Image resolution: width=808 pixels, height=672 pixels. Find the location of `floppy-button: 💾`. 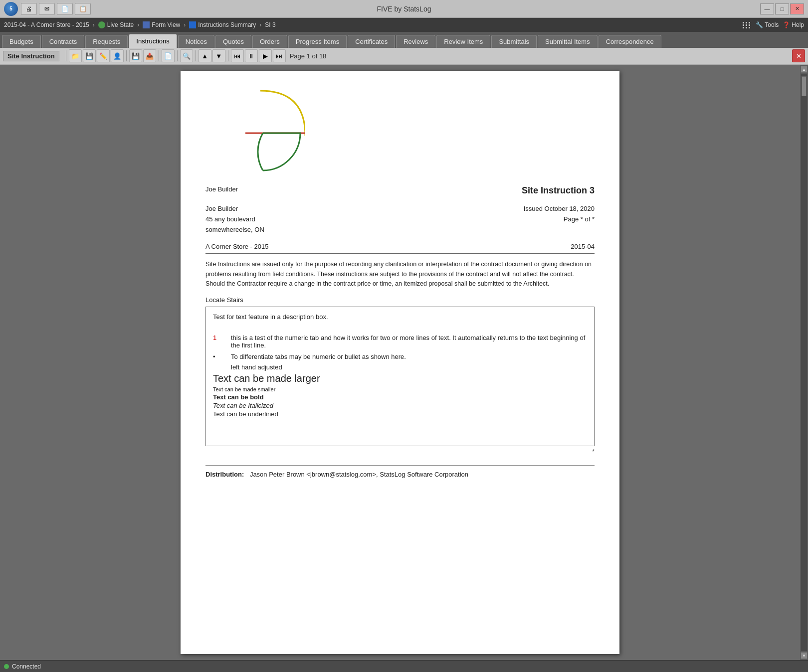

floppy-button: 💾 is located at coordinates (136, 56).